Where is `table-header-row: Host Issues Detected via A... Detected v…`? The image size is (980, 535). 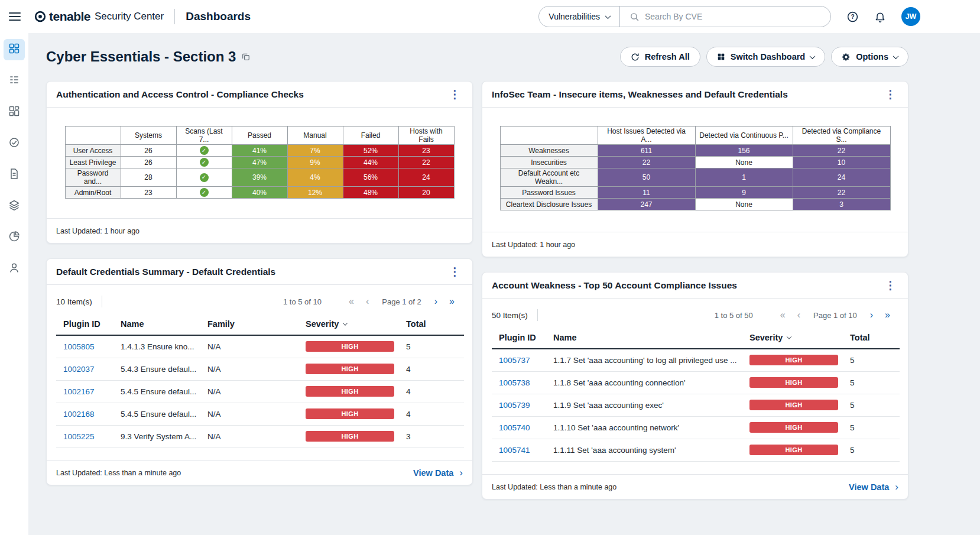 table-header-row: Host Issues Detected via A... Detected v… is located at coordinates (695, 136).